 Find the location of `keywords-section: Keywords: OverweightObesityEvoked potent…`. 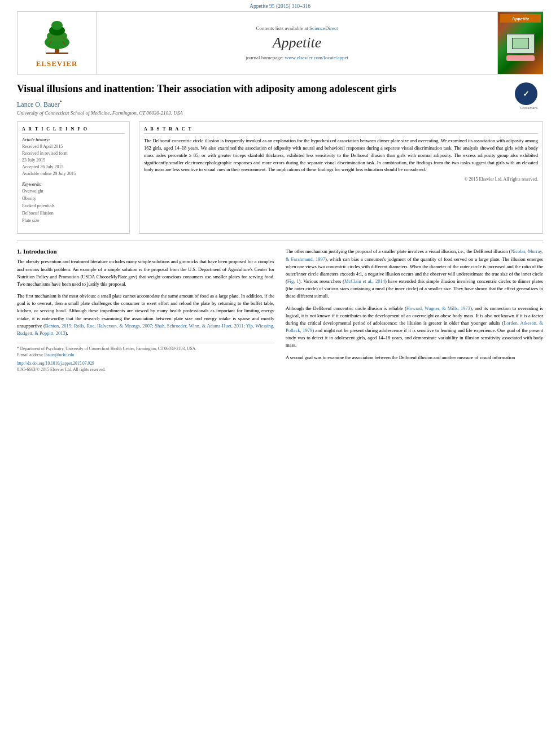

keywords-section: Keywords: OverweightObesityEvoked potent… is located at coordinates (73, 203).